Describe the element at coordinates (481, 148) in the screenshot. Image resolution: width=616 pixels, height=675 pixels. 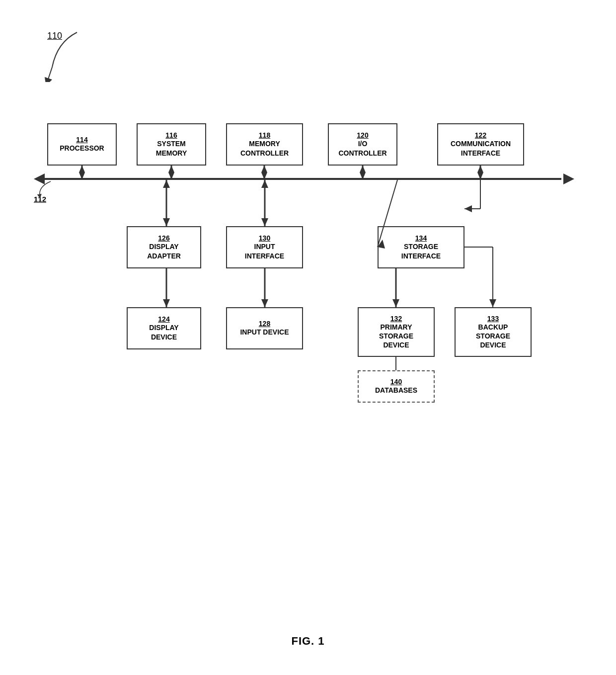
I see `comm-interface-label: COMMUNICATIONINTERFACE` at that location.